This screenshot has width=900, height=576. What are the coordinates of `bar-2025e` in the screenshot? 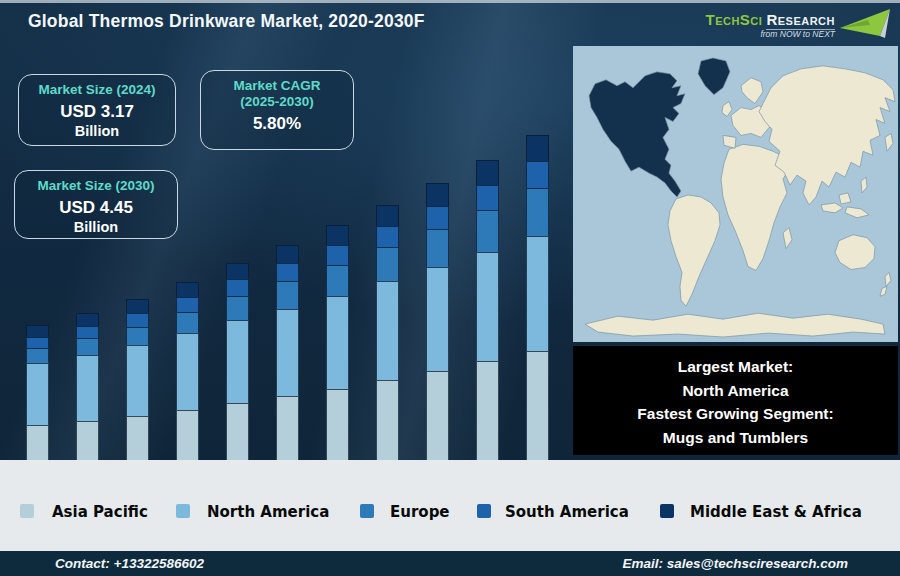 It's located at (288, 352).